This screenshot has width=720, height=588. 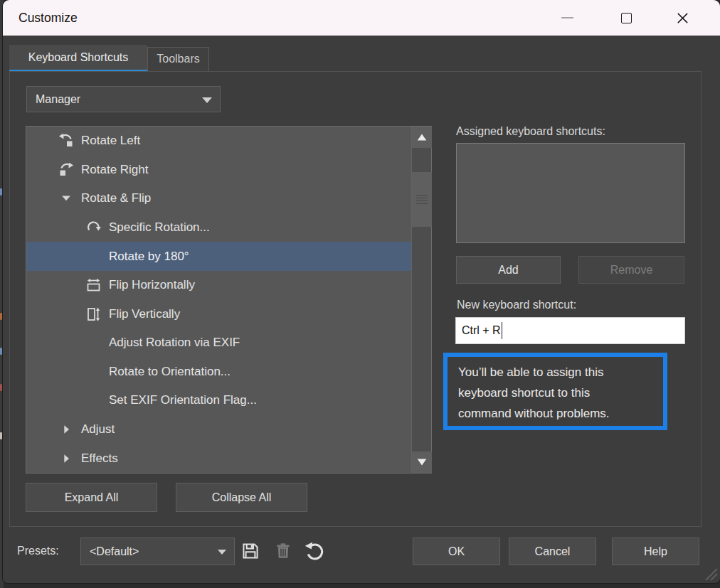 I want to click on tree-item-label: Adjust Rotation via EXIF, so click(x=174, y=343).